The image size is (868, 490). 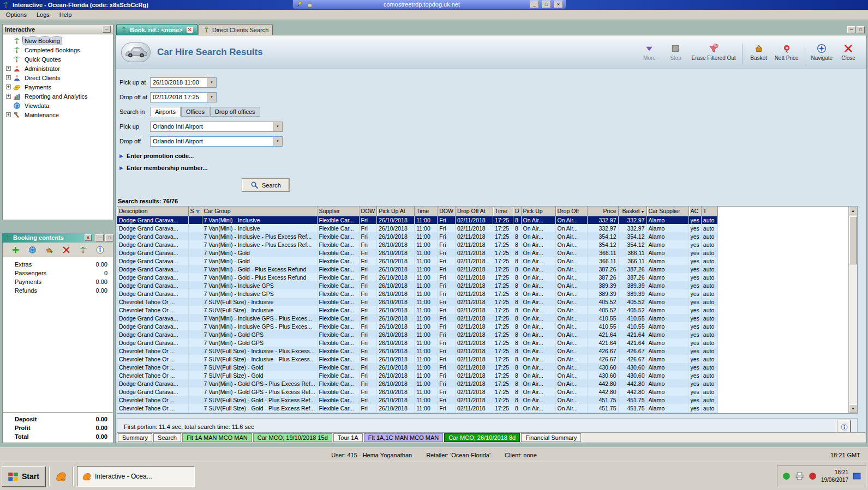 What do you see at coordinates (43, 15) in the screenshot?
I see `menu-logs: Logs` at bounding box center [43, 15].